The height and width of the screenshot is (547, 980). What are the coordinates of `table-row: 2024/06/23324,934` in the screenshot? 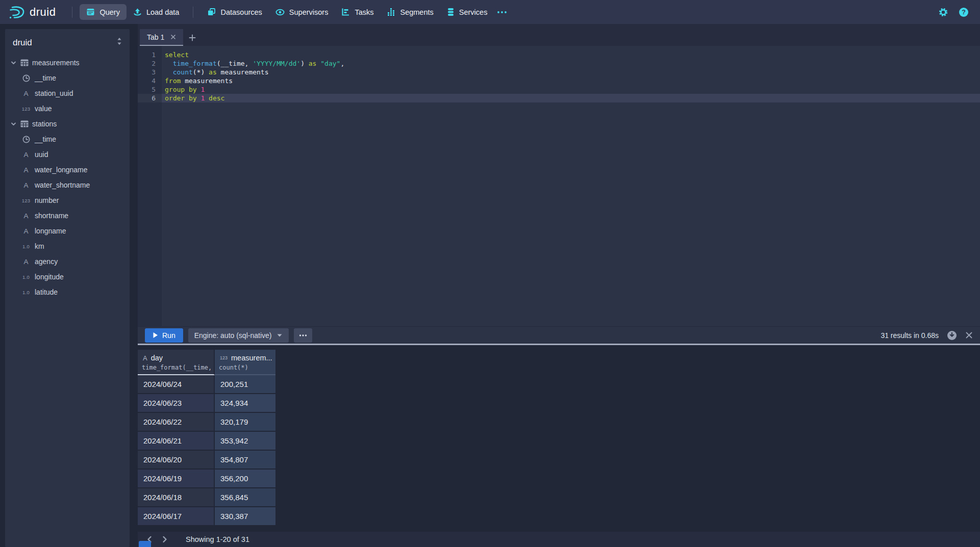 It's located at (207, 404).